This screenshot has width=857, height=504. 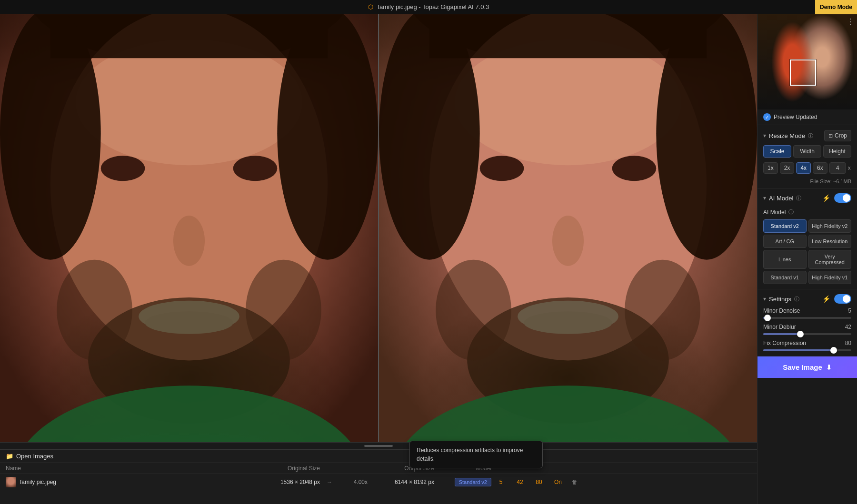 I want to click on model-very-compressed-button: Very Compressed, so click(x=830, y=259).